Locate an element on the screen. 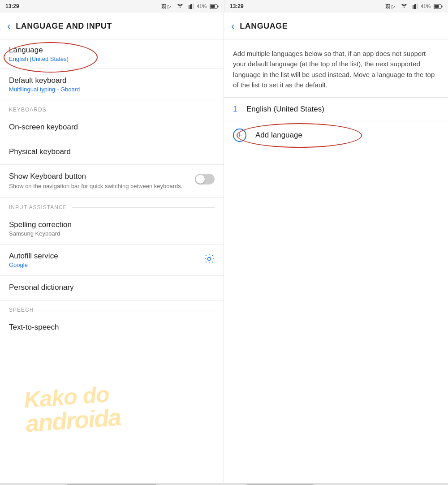  speech-section-label: SPEECH is located at coordinates (22, 310).